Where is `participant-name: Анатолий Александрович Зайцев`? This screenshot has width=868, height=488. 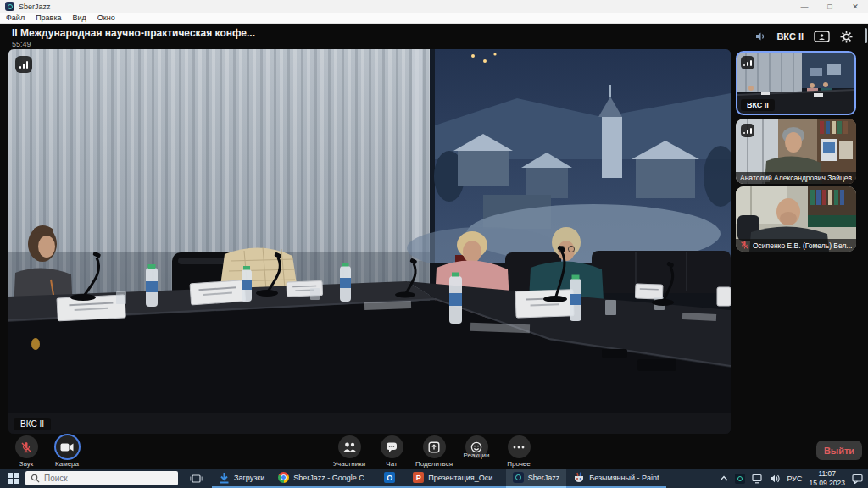
participant-name: Анатолий Александрович Зайцев is located at coordinates (796, 178).